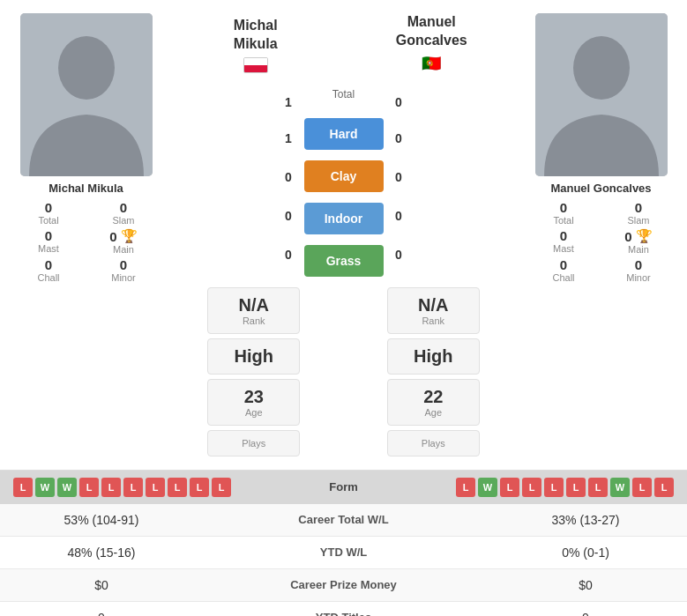  Describe the element at coordinates (129, 236) in the screenshot. I see `left-trophy-icon: 🏆` at that location.